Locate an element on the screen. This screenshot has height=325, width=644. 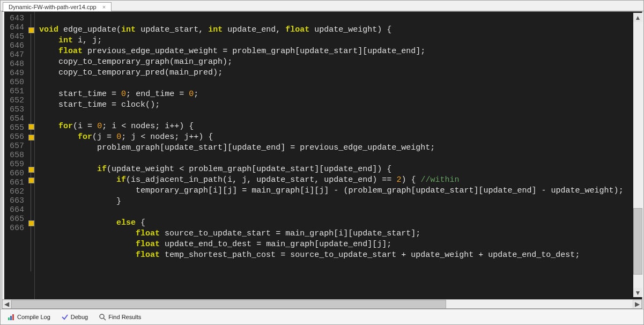
code-line: if(is_adjacent_in_path(i, j, update_star… is located at coordinates (340, 180).